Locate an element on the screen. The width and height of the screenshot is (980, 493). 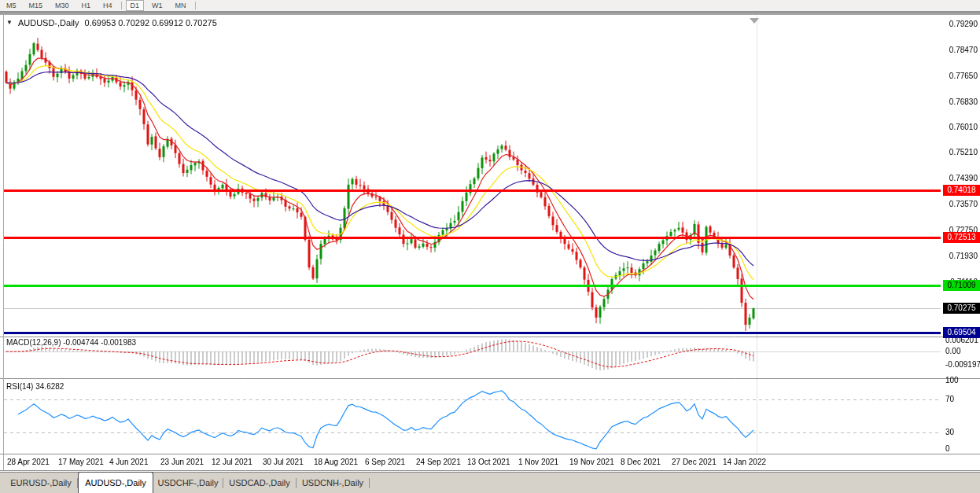
date-axis-label: 12 Jul 2021 is located at coordinates (232, 462).